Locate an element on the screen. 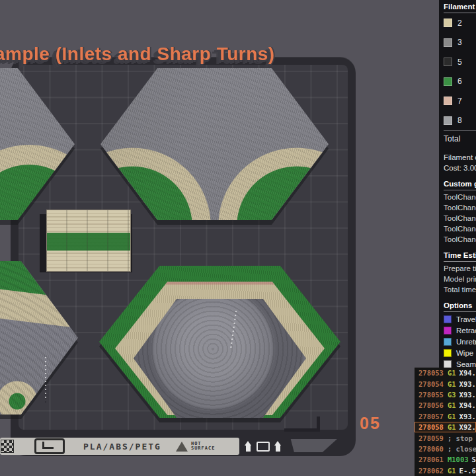 This screenshot has height=476, width=476. gcode-args: X93.48 is located at coordinates (468, 416).